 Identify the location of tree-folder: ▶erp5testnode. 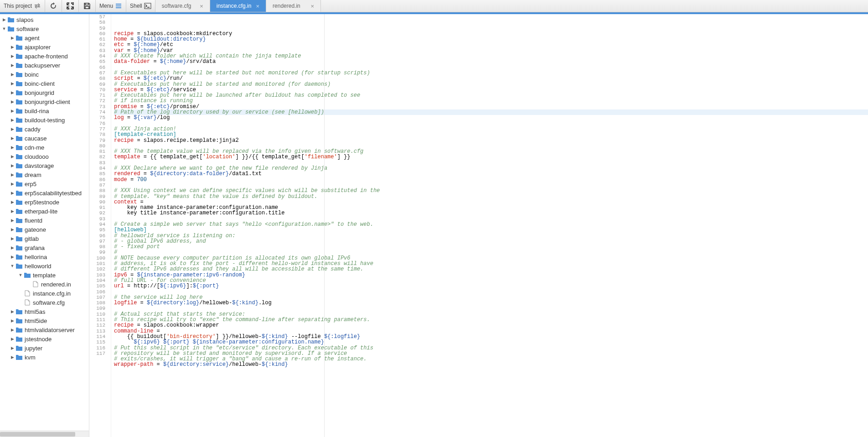
(45, 202).